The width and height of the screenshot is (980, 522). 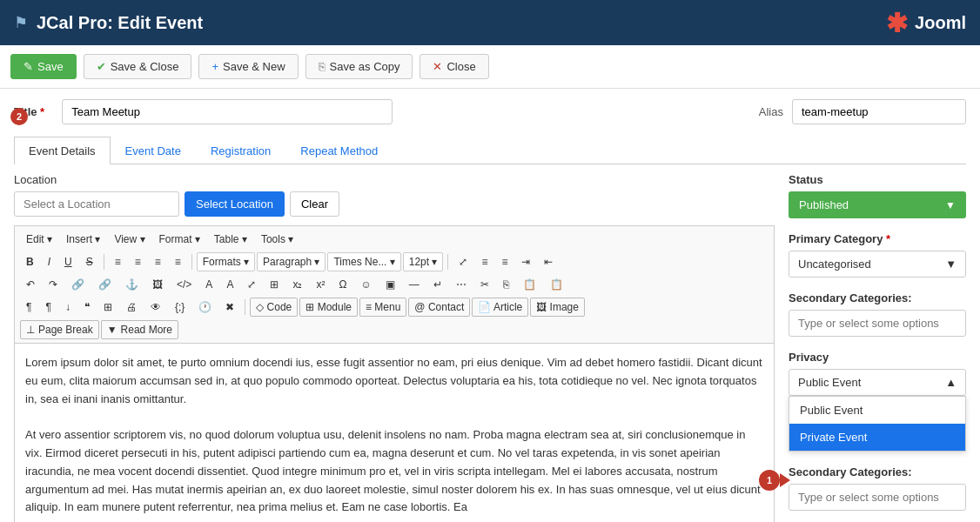 I want to click on editor-fontcolor: A, so click(x=209, y=284).